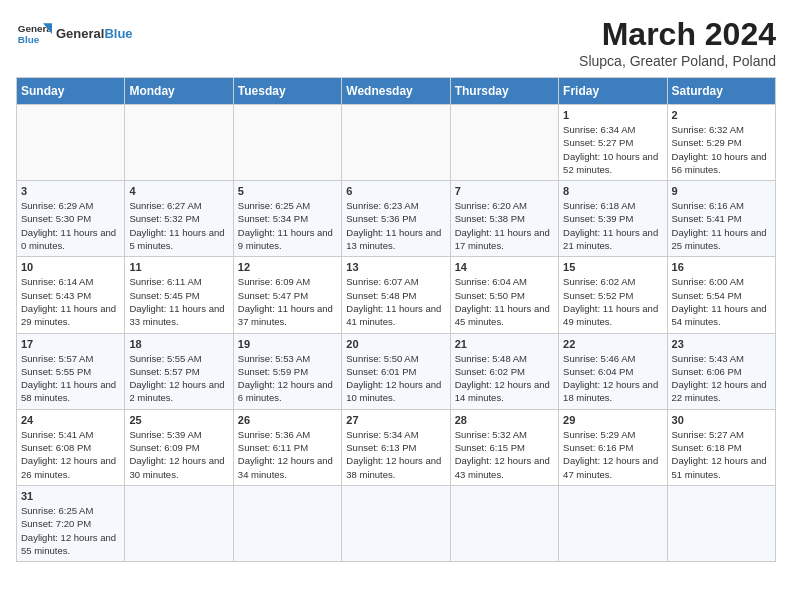 The image size is (792, 612). What do you see at coordinates (504, 344) in the screenshot?
I see `day-number: 21` at bounding box center [504, 344].